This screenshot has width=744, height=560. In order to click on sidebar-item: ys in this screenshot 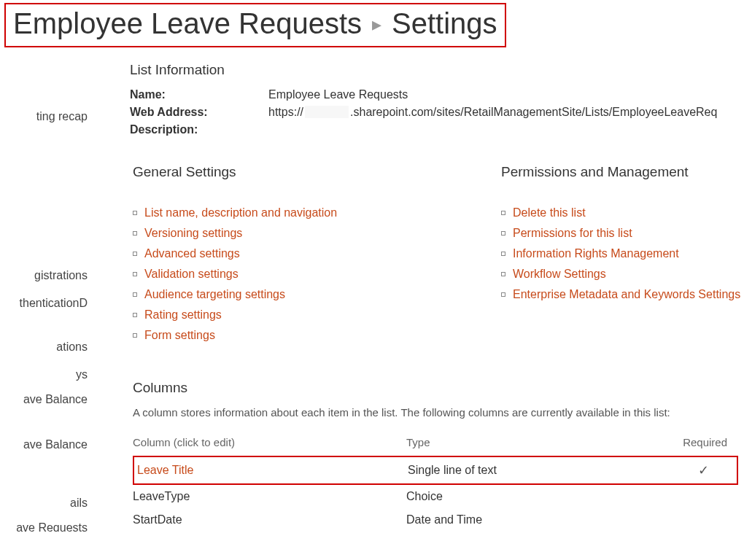, I will do `click(82, 375)`.